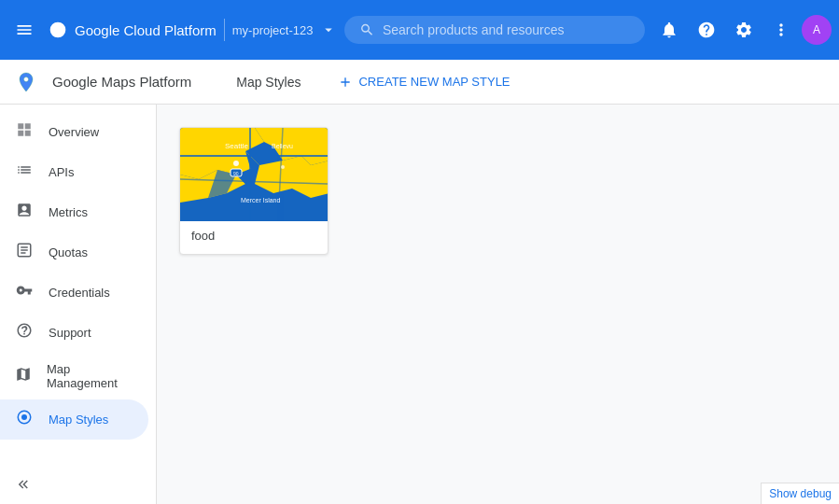  Describe the element at coordinates (434, 82) in the screenshot. I see `create-btn-label: CREATE NEW MAP STYLE` at that location.